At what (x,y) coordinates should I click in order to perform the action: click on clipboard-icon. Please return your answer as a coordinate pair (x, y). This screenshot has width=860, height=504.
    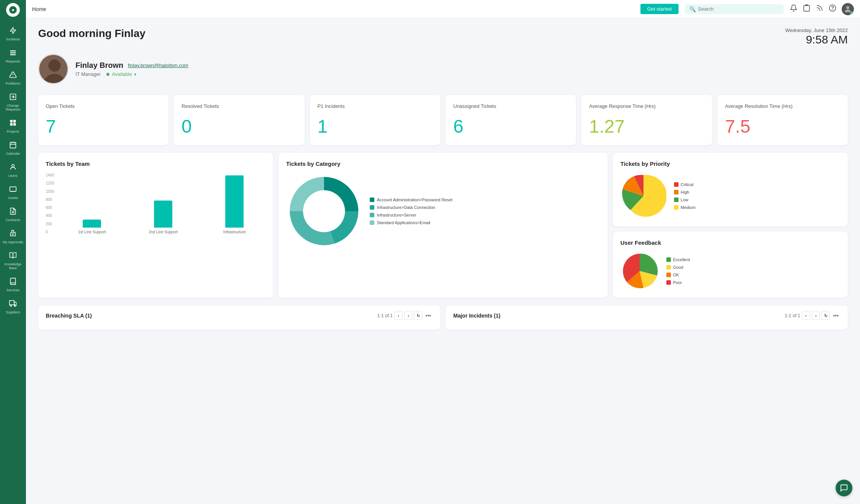
    Looking at the image, I should click on (807, 9).